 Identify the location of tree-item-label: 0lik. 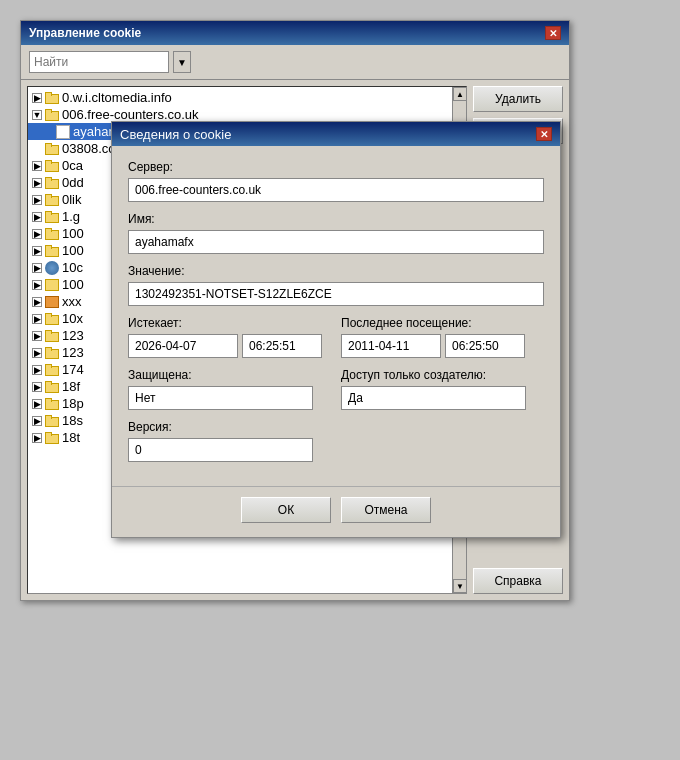
(72, 200).